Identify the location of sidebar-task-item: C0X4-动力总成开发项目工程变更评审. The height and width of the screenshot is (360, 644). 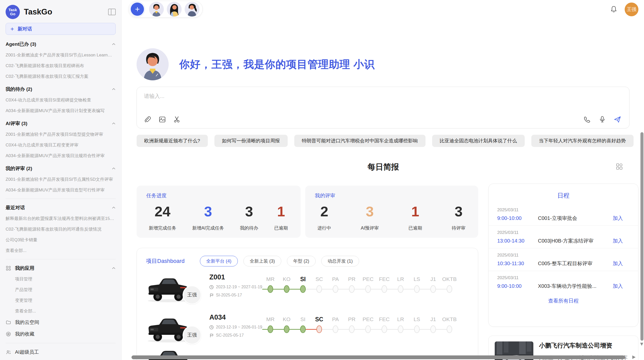
(61, 145).